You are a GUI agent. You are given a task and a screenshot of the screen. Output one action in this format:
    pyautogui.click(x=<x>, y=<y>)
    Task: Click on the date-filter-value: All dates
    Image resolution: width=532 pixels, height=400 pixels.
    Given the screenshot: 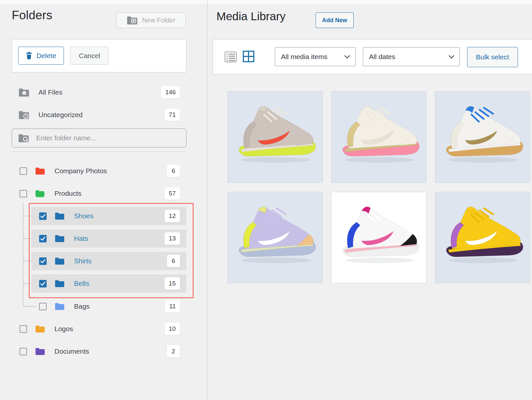 What is the action you would take?
    pyautogui.click(x=382, y=57)
    